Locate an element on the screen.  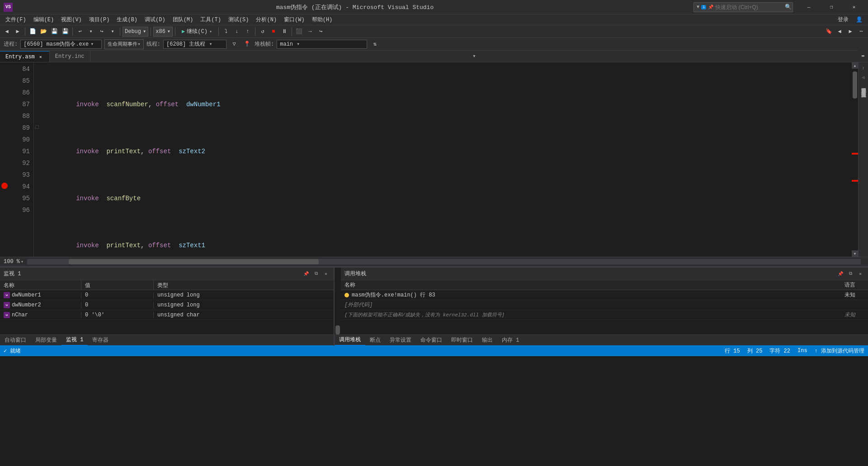
step-out-button: ↑ is located at coordinates (248, 32).